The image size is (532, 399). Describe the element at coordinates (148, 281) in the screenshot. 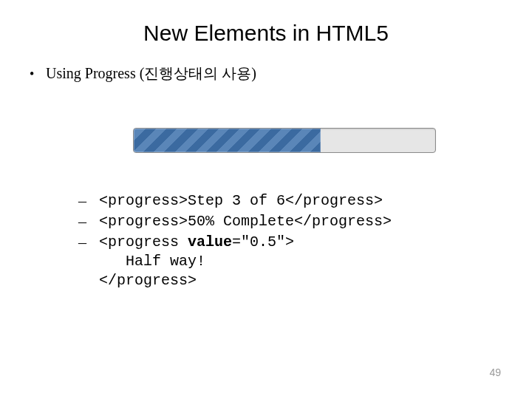

I see `code-frag: </progress>` at that location.